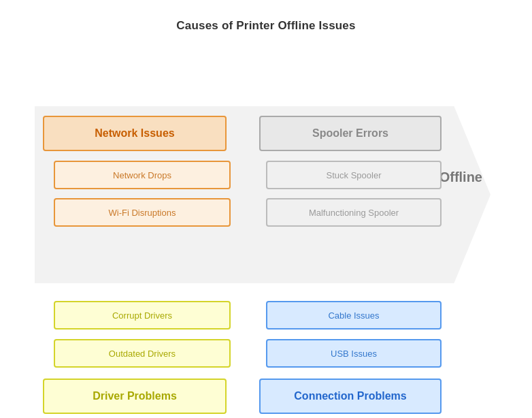 This screenshot has height=418, width=532. Describe the element at coordinates (350, 133) in the screenshot. I see `spooler-errors-box: Spooler Errors` at that location.